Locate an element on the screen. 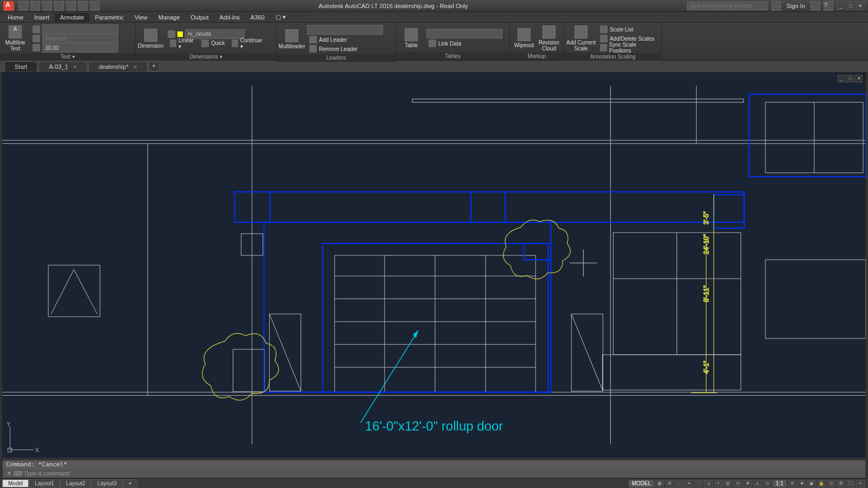 The width and height of the screenshot is (868, 488). vp-minimize-button: _ is located at coordinates (841, 79).